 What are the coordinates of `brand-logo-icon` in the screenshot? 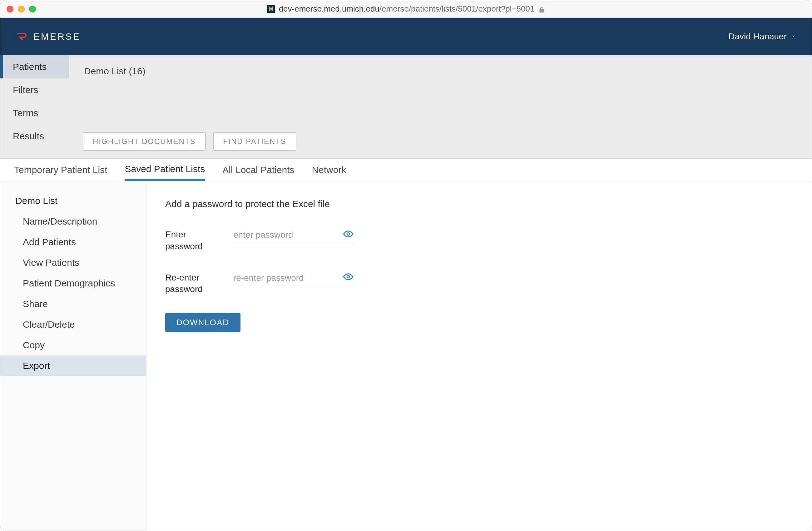 It's located at (21, 37).